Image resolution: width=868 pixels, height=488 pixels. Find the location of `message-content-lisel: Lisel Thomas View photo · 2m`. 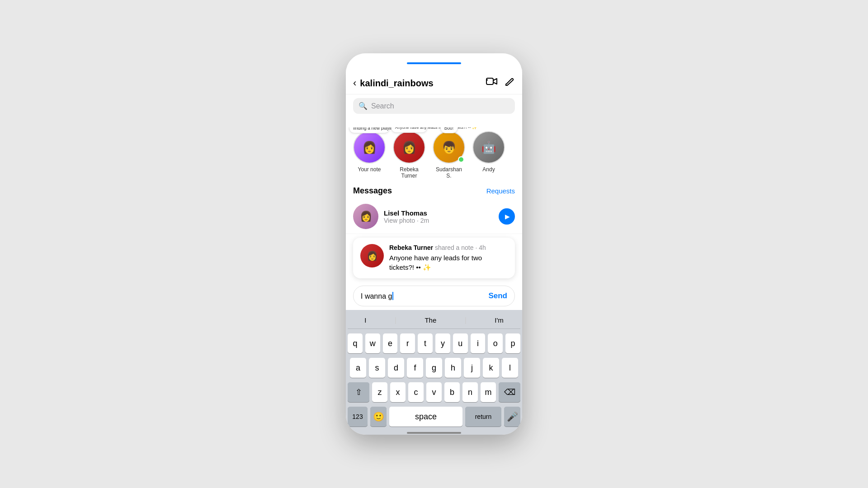

message-content-lisel: Lisel Thomas View photo · 2m is located at coordinates (439, 217).